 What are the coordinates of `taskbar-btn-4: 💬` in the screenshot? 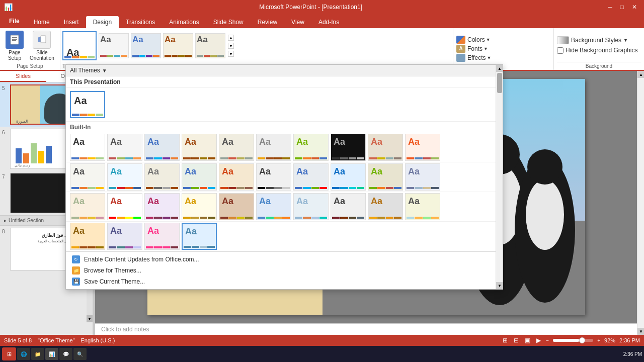 It's located at (66, 354).